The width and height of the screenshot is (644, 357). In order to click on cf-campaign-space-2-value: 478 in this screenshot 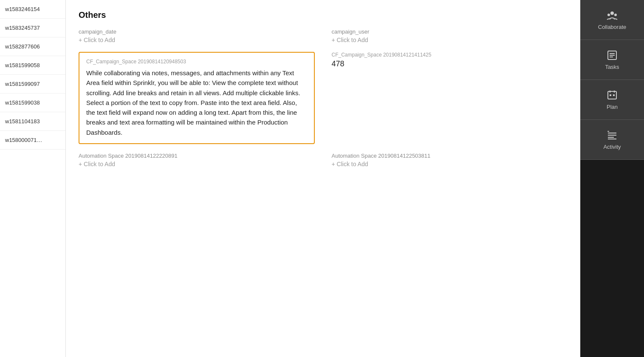, I will do `click(450, 64)`.